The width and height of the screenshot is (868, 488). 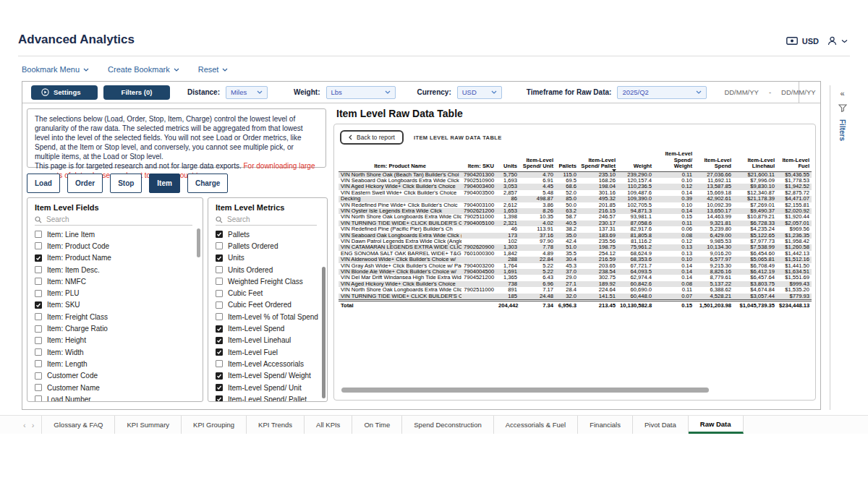 What do you see at coordinates (271, 281) in the screenshot?
I see `checkbox-list-item: Weighted Freight Class` at bounding box center [271, 281].